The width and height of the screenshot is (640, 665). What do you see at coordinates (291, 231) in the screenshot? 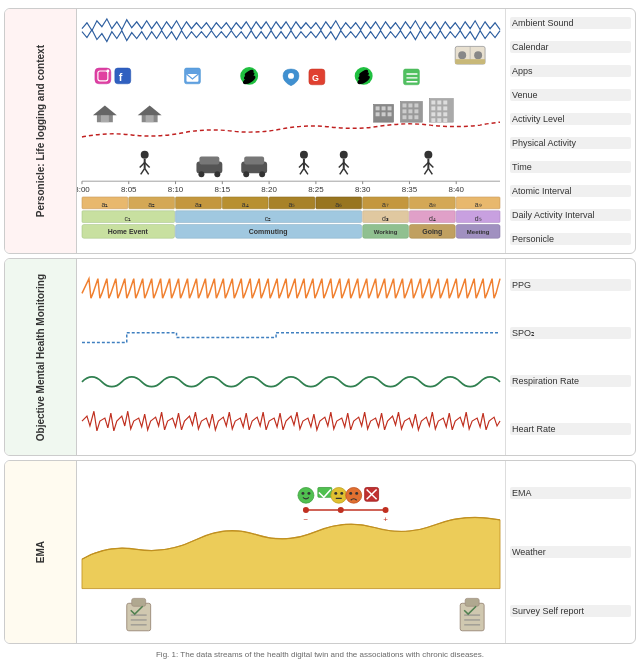
I see `personicle-events: Home Event Commuting Working Going Meeti…` at bounding box center [291, 231].